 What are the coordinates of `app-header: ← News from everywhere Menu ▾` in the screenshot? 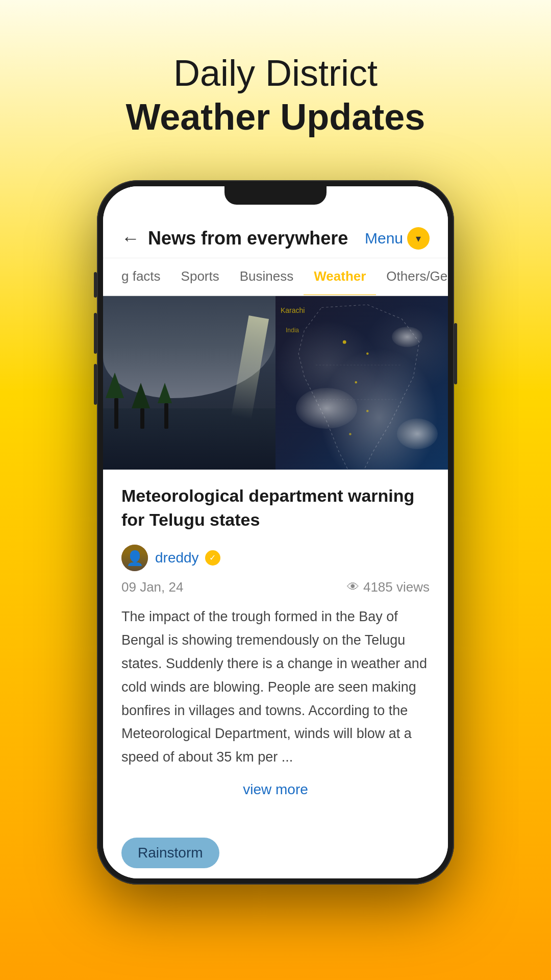 It's located at (276, 238).